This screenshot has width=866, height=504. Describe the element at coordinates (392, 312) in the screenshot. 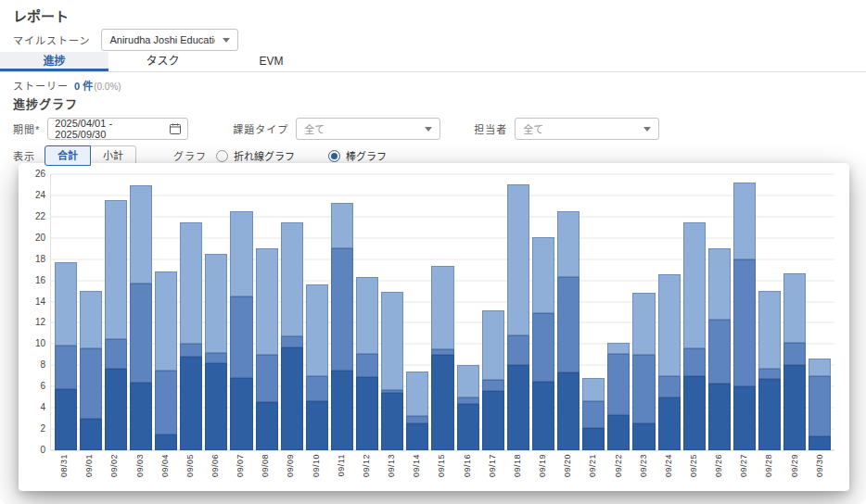

I see `bar-09/13` at that location.